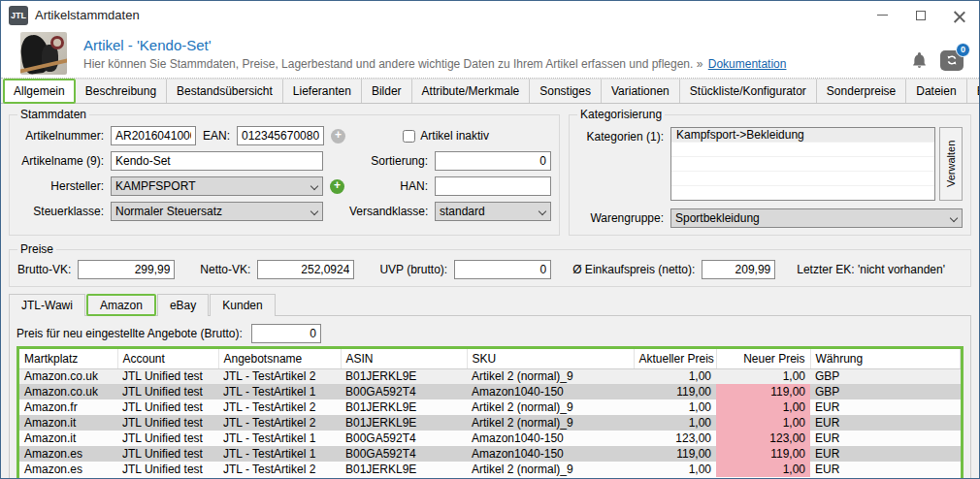 This screenshot has height=479, width=980. Describe the element at coordinates (404, 359) in the screenshot. I see `column-header-asin: ASIN` at that location.